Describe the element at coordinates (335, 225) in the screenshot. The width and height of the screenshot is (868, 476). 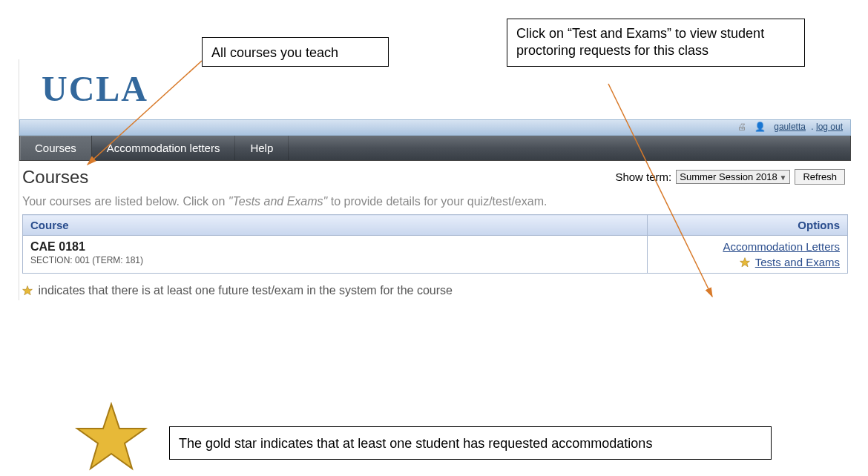
I see `col-course: Course` at that location.